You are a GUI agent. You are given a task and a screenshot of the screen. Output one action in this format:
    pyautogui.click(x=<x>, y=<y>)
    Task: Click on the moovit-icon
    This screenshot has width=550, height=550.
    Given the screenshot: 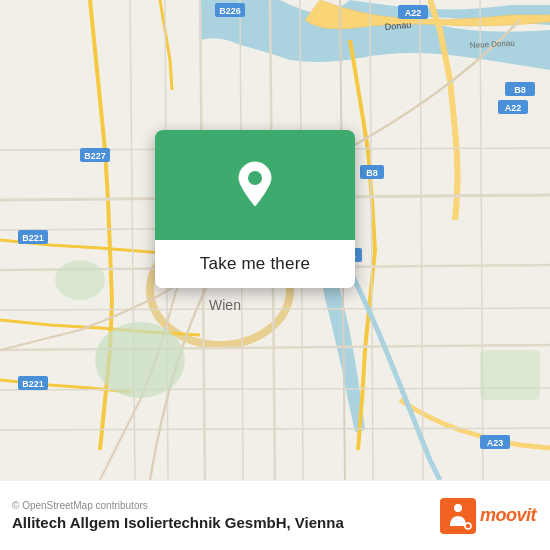 What is the action you would take?
    pyautogui.click(x=458, y=516)
    